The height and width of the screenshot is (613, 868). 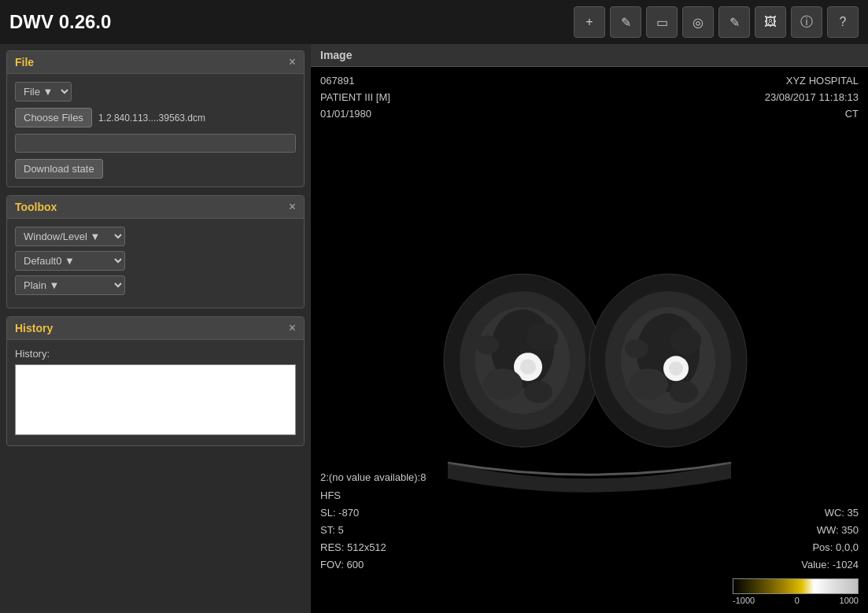 What do you see at coordinates (36, 207) in the screenshot?
I see `toolbox-panel-title: Toolbox` at bounding box center [36, 207].